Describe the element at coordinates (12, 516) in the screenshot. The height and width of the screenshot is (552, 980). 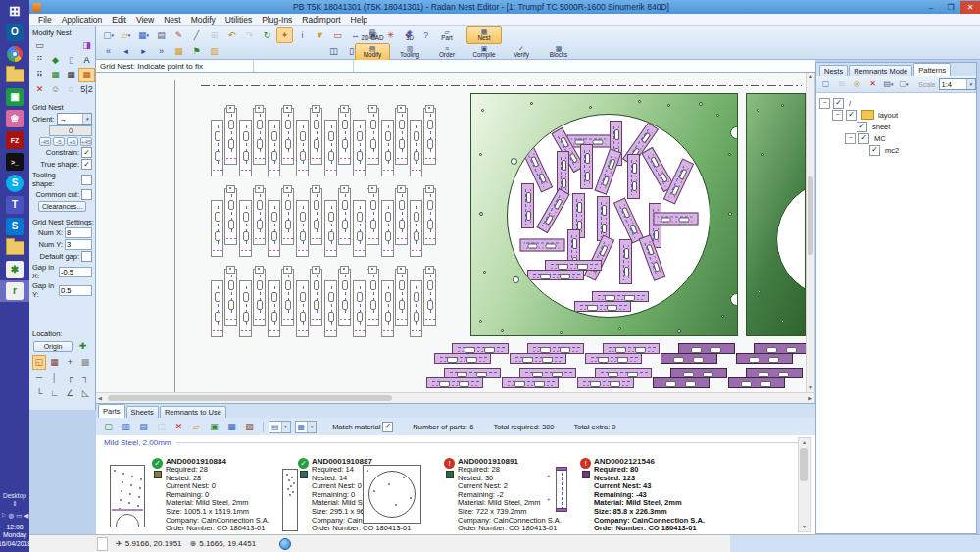
I see `tray-icon-1: ◍` at that location.